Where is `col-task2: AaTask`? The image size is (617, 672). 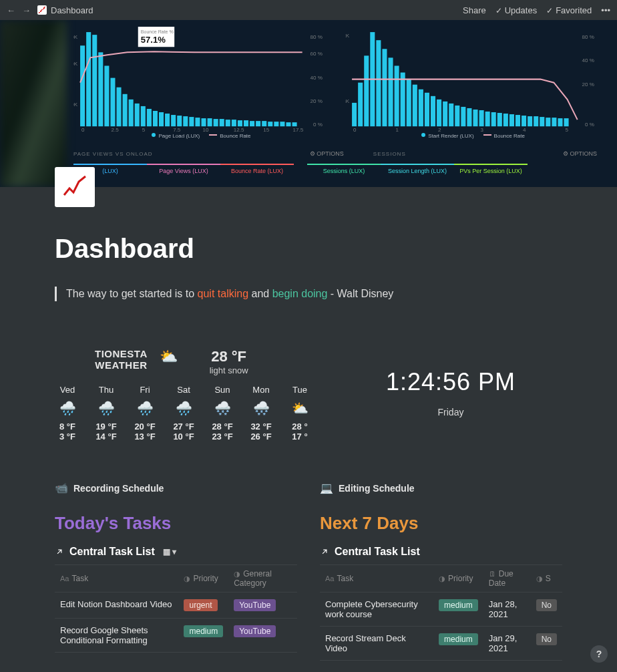 col-task2: AaTask is located at coordinates (377, 578).